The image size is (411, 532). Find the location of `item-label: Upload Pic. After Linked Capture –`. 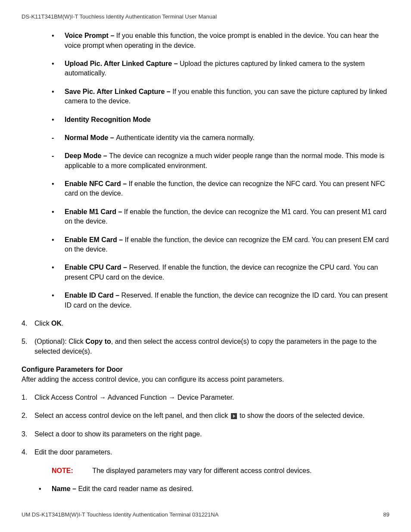

item-label: Upload Pic. After Linked Capture – is located at coordinates (122, 64).